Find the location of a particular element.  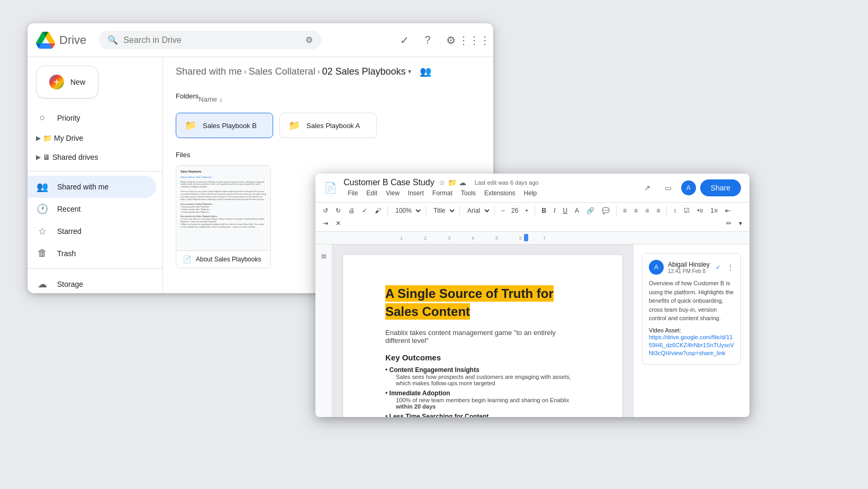

file-preview: Sales Playbooks Hubspot Article is located at coordinates (223, 208).